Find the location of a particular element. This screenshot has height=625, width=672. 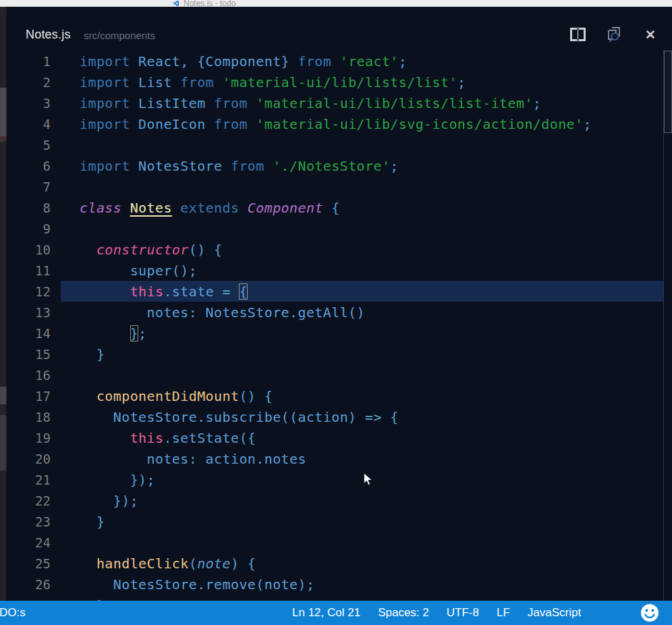

smiley-icon is located at coordinates (650, 613).